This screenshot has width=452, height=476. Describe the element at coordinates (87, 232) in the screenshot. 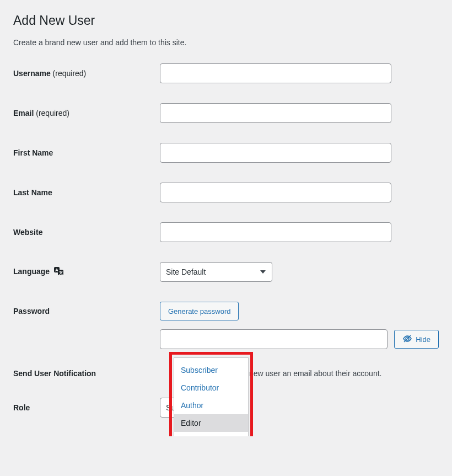

I see `website-label: Website` at that location.